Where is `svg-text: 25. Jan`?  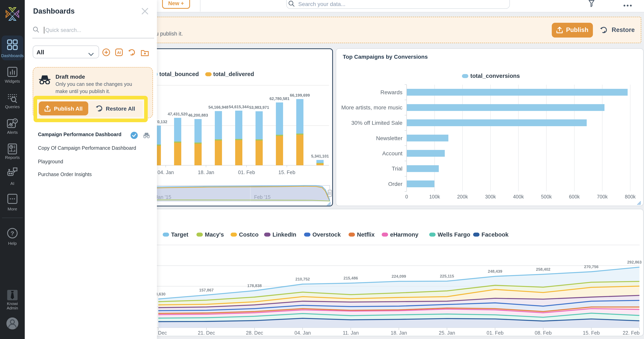 svg-text: 25. Jan is located at coordinates (447, 333).